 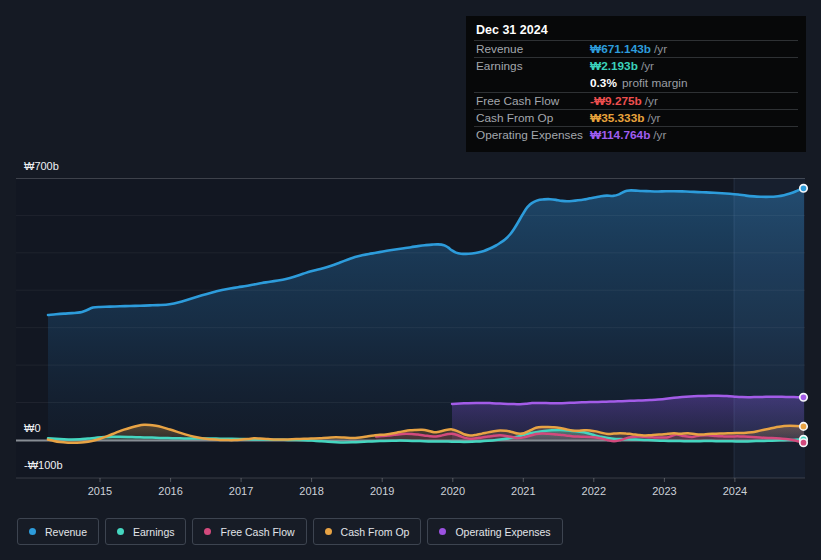 What do you see at coordinates (453, 491) in the screenshot?
I see `svg-text: 2020` at bounding box center [453, 491].